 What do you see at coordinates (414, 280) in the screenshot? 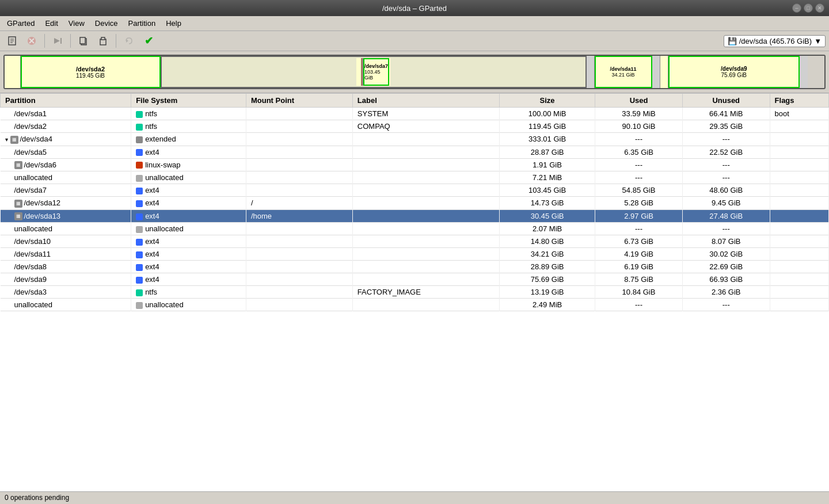
I see `table-row: /dev/sda9ext475.69 GiB8.75 GiB66.93 GiB` at bounding box center [414, 280].